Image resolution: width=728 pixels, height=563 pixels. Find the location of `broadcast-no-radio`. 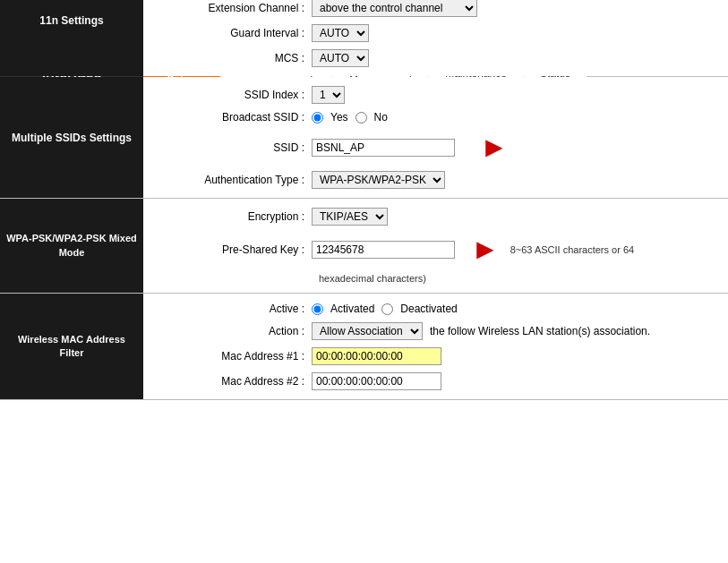

broadcast-no-radio is located at coordinates (362, 118).